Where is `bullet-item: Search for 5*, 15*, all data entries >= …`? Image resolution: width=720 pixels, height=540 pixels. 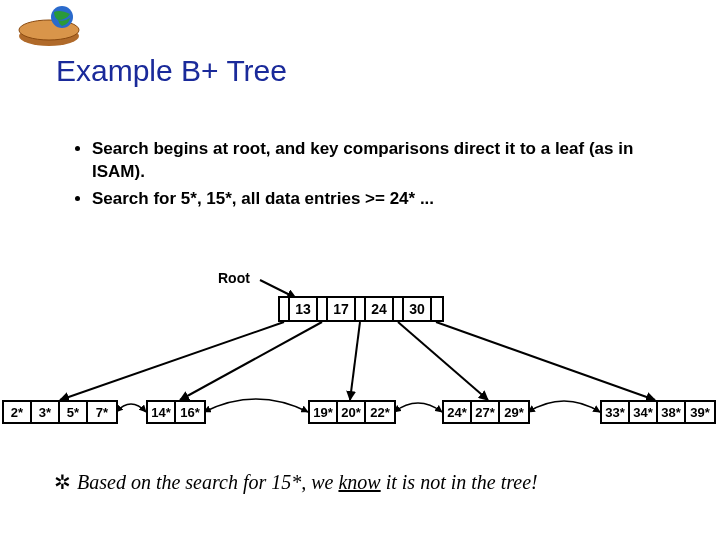
bullet-item: Search for 5*, 15*, all data entries >= … is located at coordinates (376, 200).